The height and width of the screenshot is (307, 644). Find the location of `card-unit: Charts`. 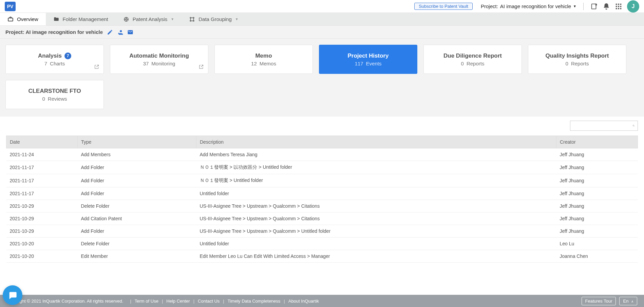

card-unit: Charts is located at coordinates (57, 64).